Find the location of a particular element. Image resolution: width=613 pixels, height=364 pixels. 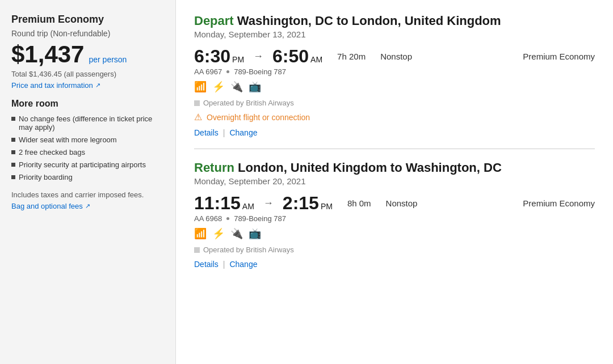

cabin-class-title: Premium Economy is located at coordinates (87, 19).